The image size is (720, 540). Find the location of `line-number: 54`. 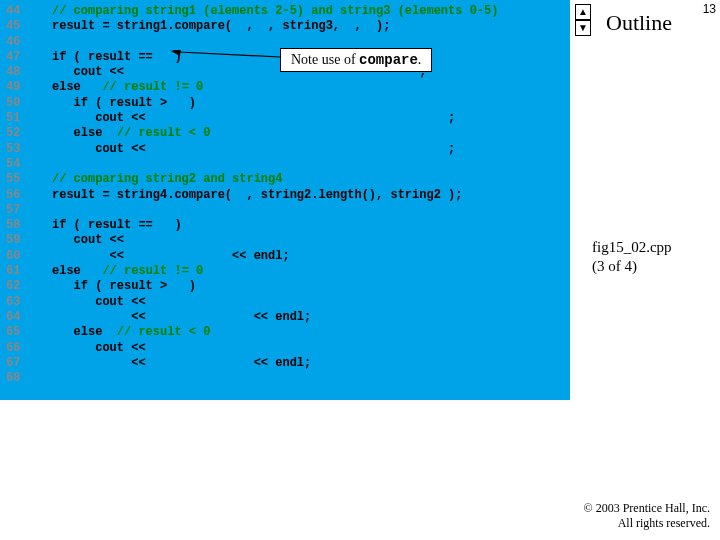

line-number: 54 is located at coordinates (20, 164).